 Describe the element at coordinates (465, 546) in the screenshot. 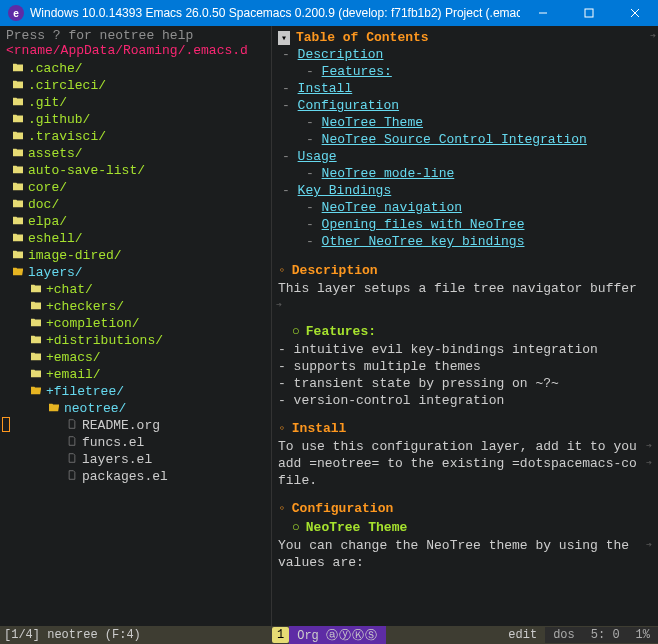

I see `body-text: You can change the NeoTree theme by usin…` at that location.